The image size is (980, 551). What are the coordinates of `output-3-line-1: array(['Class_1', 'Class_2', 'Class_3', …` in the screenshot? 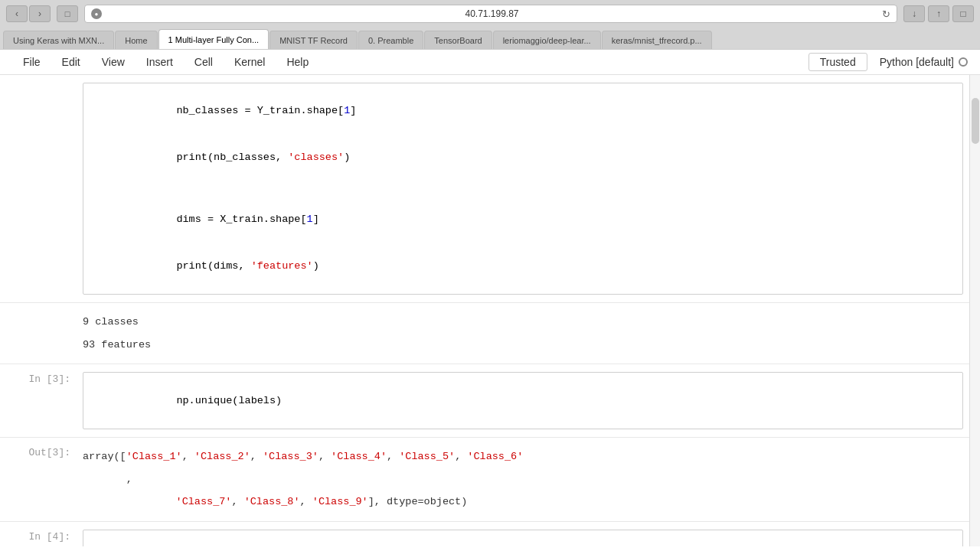 It's located at (523, 457).